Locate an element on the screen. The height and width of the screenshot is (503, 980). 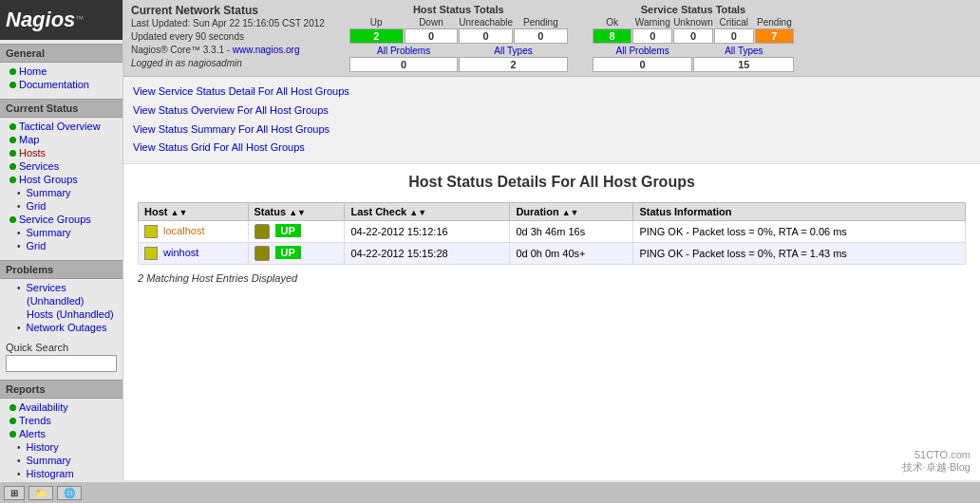
sidebar-item-documentation: Documentation is located at coordinates (61, 84).